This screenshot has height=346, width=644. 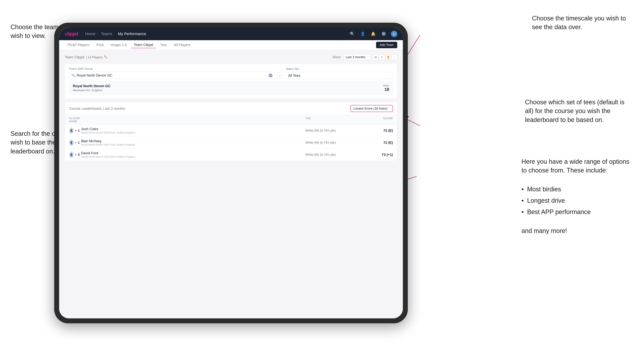 I want to click on table-row: 👤 ♥ 3 David Ford Royal North Devon Golf …, so click(x=231, y=155).